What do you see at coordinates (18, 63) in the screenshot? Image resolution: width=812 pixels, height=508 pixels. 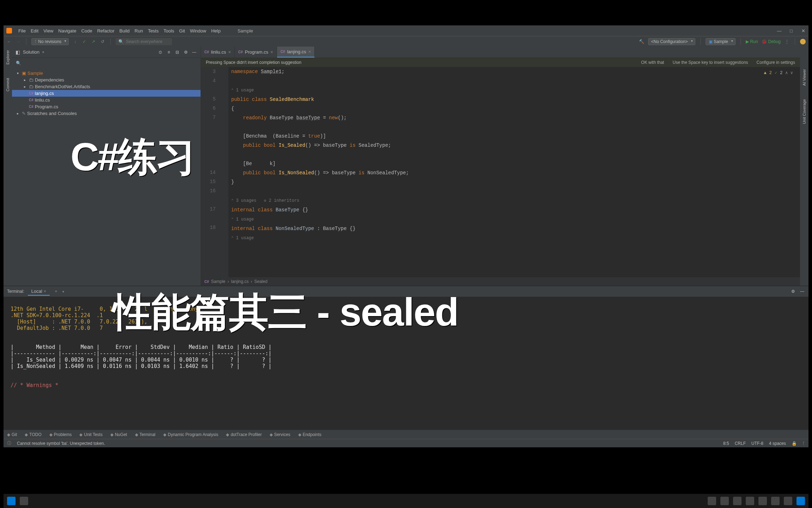 I see `tree-search-icon: 🔍` at bounding box center [18, 63].